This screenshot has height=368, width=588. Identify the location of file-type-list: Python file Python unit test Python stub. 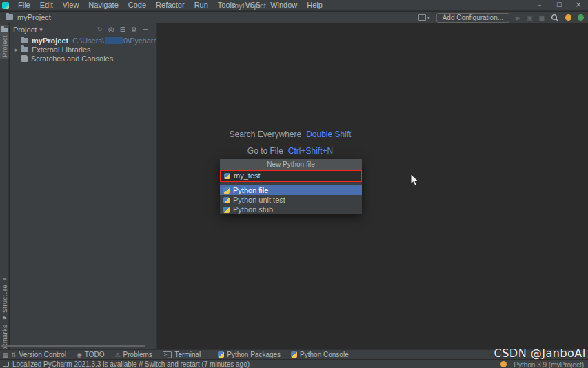
(291, 200).